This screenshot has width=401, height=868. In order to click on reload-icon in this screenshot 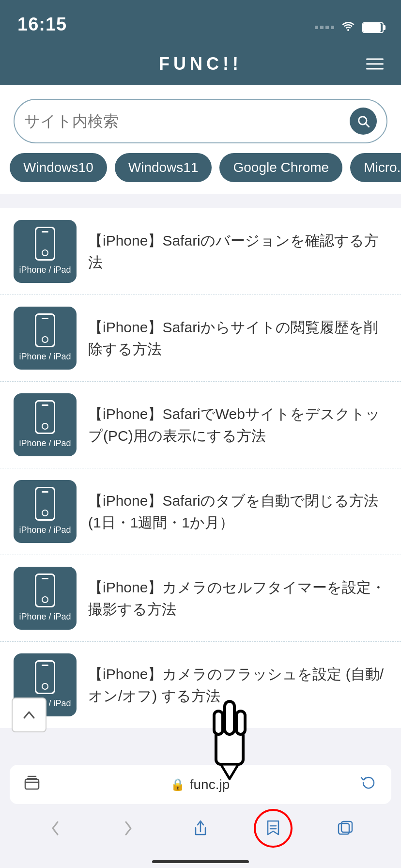, I will do `click(369, 785)`.